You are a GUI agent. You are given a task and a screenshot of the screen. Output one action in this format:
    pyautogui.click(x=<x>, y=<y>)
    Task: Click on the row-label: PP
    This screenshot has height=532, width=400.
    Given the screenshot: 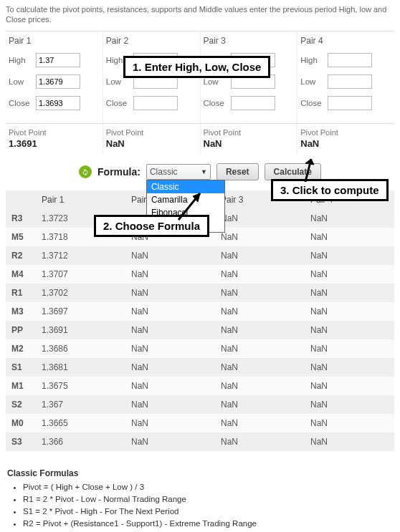 What is the action you would take?
    pyautogui.click(x=21, y=330)
    